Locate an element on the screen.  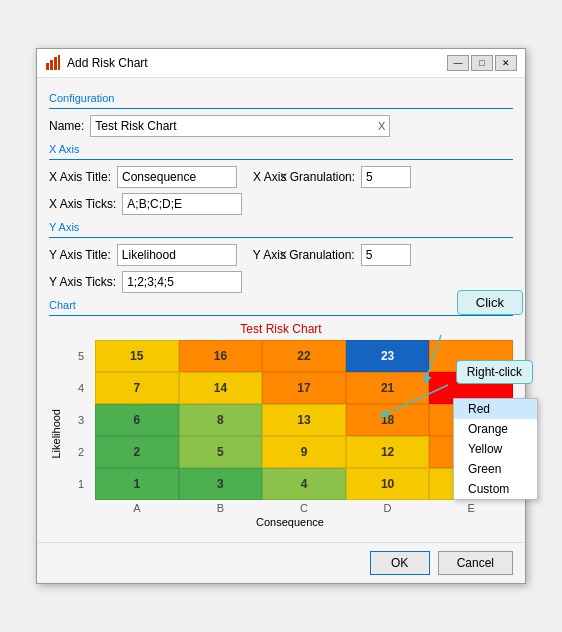
x-tick-D: D is located at coordinates (388, 508).